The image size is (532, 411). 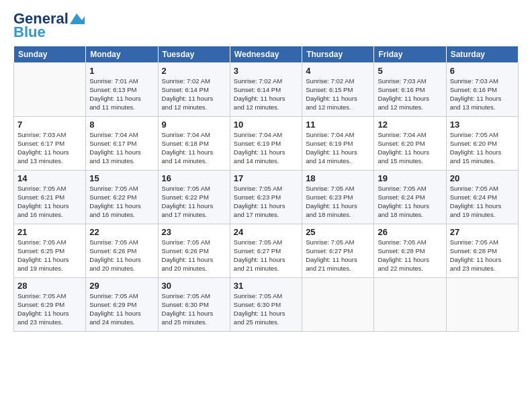 I want to click on calendar-cell: 15Sunrise: 7:05 AM Sunset: 6:22 PM Dayli…, so click(x=122, y=197).